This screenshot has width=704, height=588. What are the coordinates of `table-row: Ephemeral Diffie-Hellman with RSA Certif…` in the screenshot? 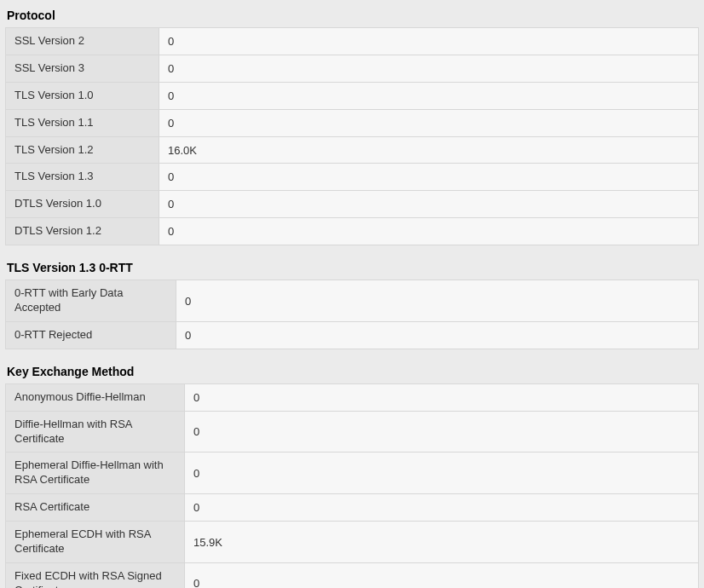 It's located at (353, 474).